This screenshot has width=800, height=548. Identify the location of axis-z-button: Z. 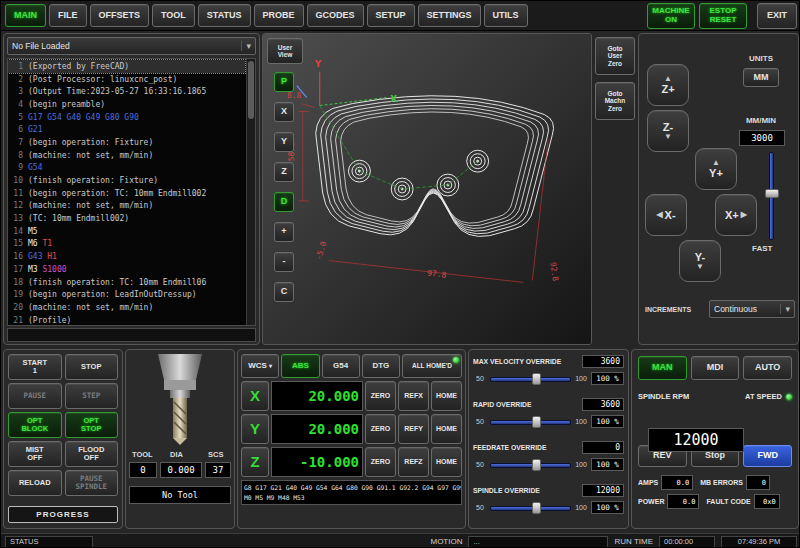
(255, 462).